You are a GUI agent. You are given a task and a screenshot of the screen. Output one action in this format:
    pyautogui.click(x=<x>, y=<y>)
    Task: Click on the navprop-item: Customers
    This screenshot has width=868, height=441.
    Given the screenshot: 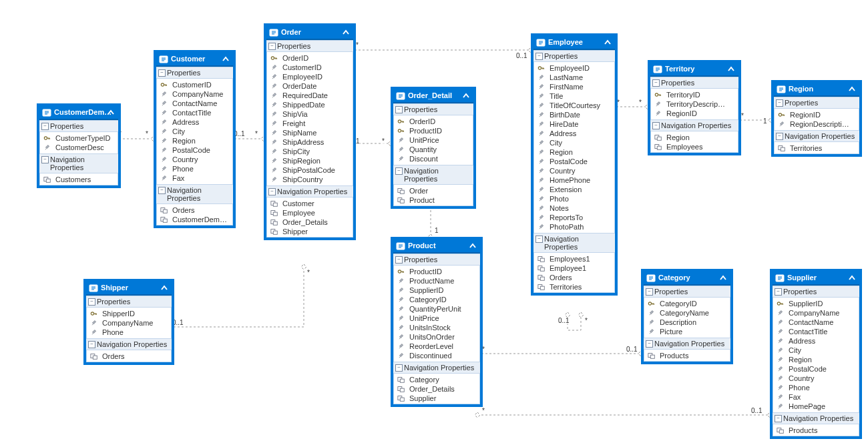 What is the action you would take?
    pyautogui.click(x=79, y=179)
    